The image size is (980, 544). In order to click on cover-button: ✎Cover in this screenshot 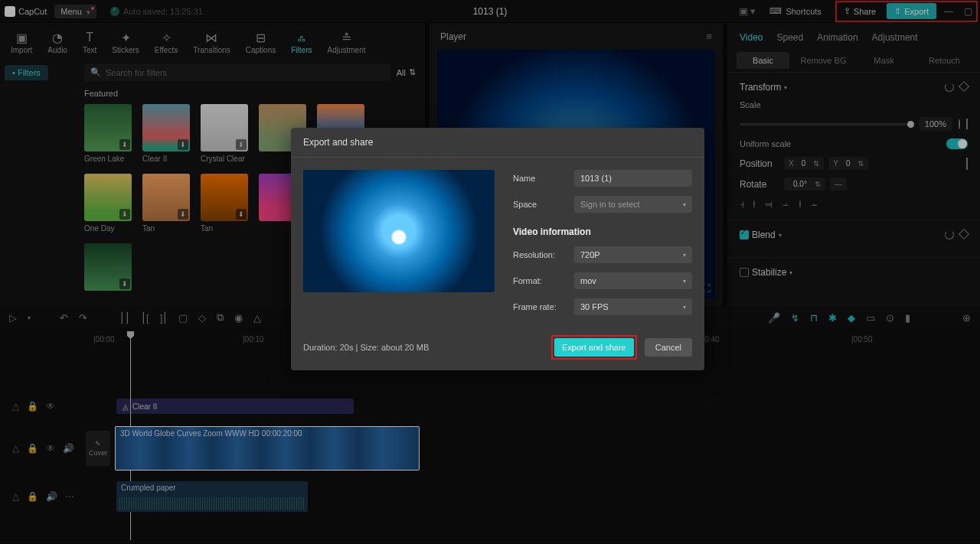, I will do `click(98, 448)`.